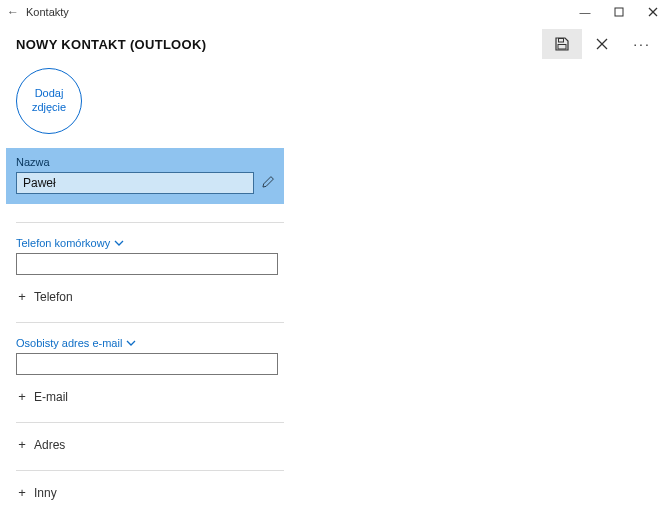 The width and height of the screenshot is (670, 520). What do you see at coordinates (54, 297) in the screenshot?
I see `add-phone-label: Telefon` at bounding box center [54, 297].